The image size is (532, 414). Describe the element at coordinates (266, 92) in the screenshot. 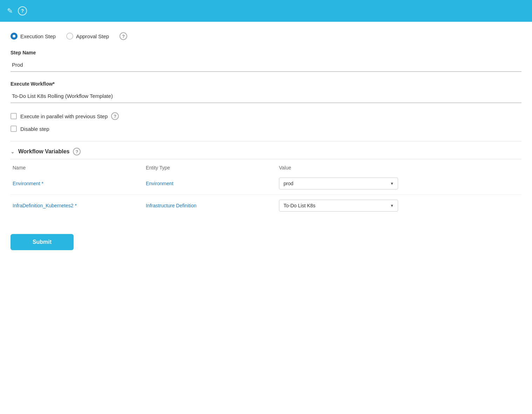

I see `execute-workflow-section: Execute Workflow*` at that location.